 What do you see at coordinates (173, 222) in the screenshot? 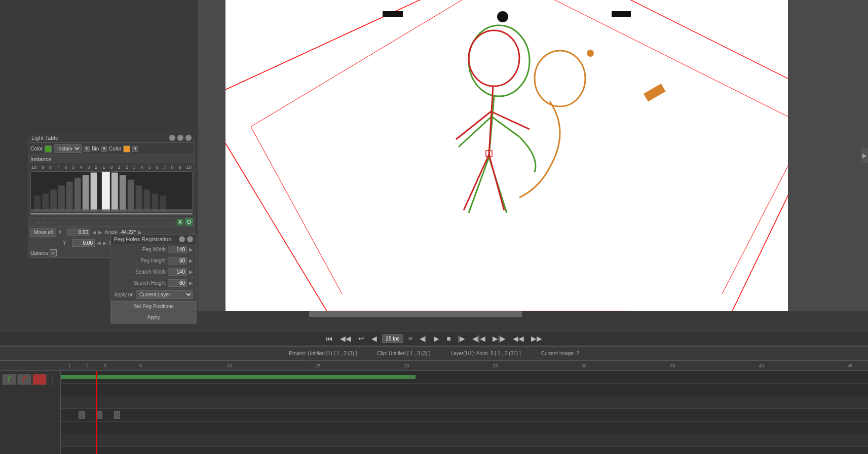
I see `dots-4: ···` at bounding box center [173, 222].